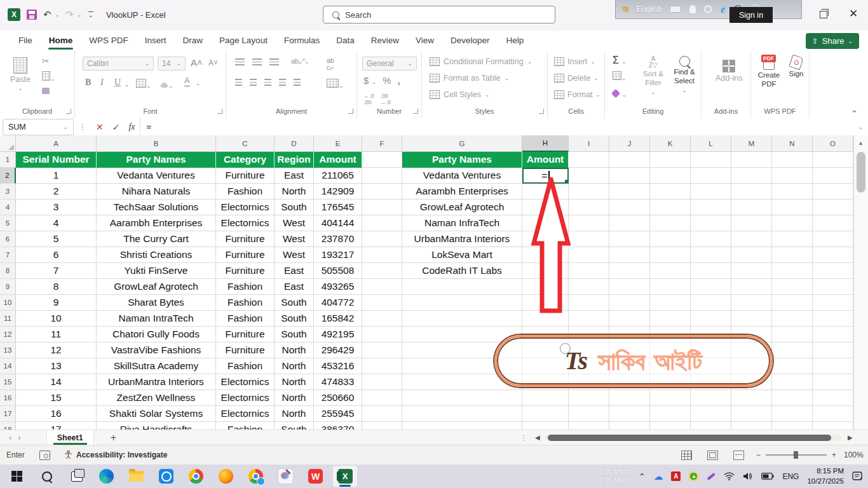  I want to click on cell-I6, so click(589, 239).